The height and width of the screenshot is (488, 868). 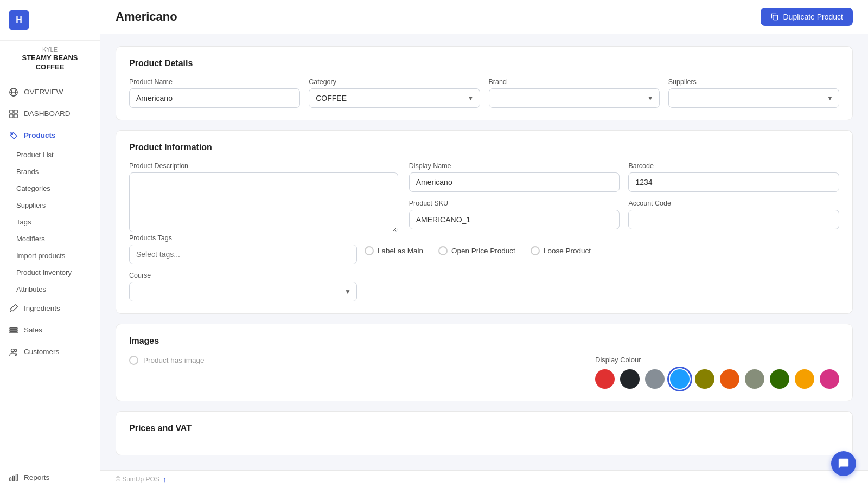 I want to click on info-right: Display Name Barcode Product SKU, so click(x=624, y=197).